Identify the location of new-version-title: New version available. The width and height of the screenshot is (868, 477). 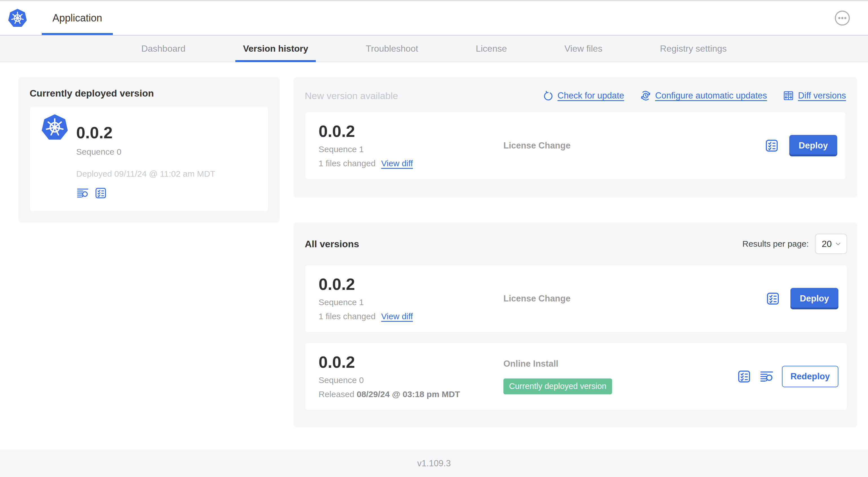
(351, 96).